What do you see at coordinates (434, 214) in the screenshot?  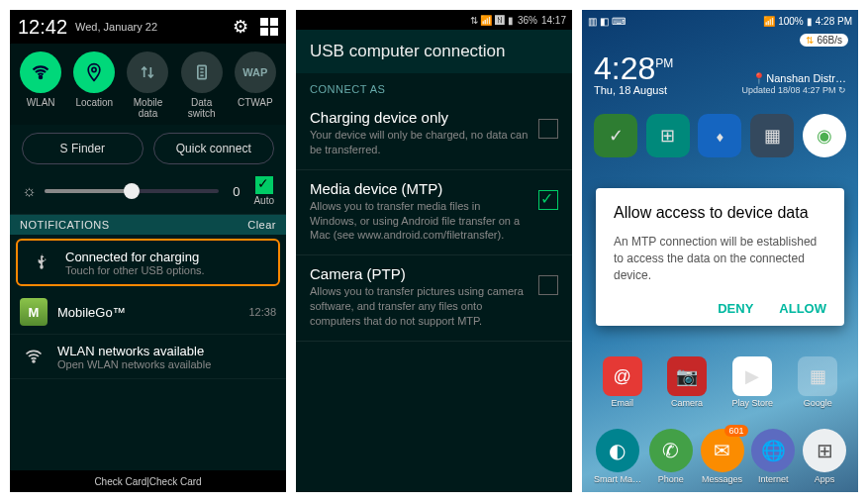 I see `option-mtp: Media device (MTP) Allows you to transfe…` at bounding box center [434, 214].